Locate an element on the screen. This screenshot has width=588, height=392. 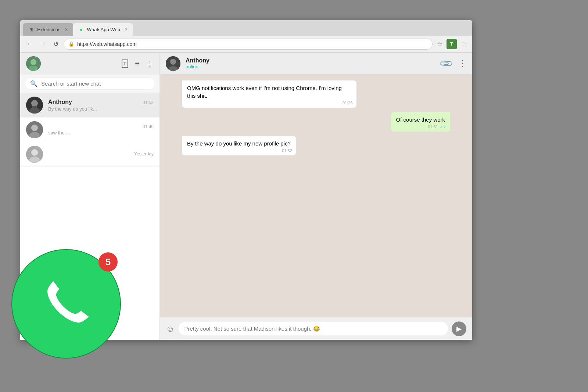
my-avatar-image is located at coordinates (33, 64).